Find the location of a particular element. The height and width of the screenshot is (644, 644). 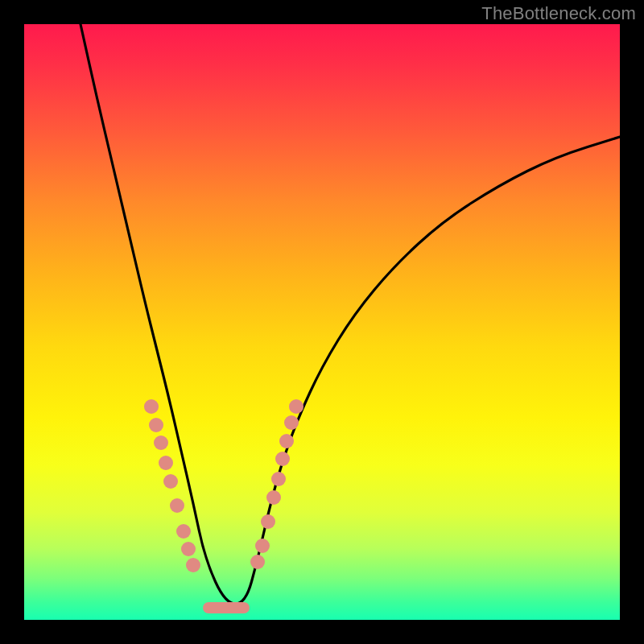

watermark-text: TheBottleneck.com is located at coordinates (559, 14).